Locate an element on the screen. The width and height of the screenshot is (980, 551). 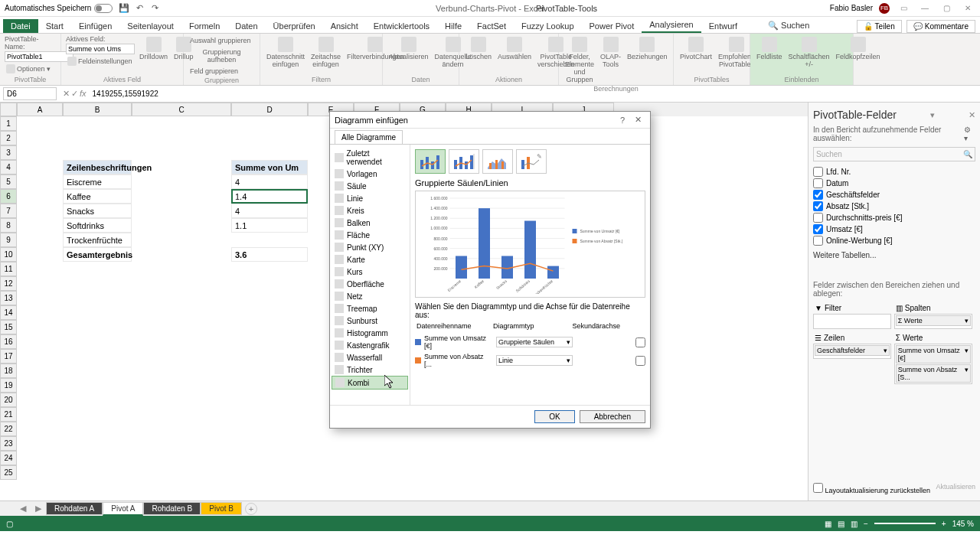
zone-item: Σ Werte▾ is located at coordinates (933, 321).